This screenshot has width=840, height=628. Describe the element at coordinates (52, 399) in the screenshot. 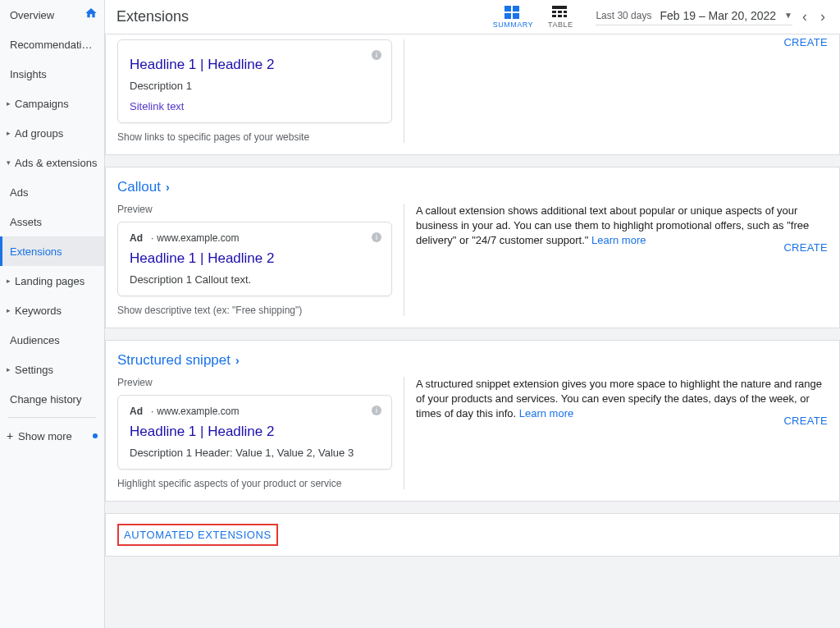

I see `sidebar-item-change-history: Change history` at that location.